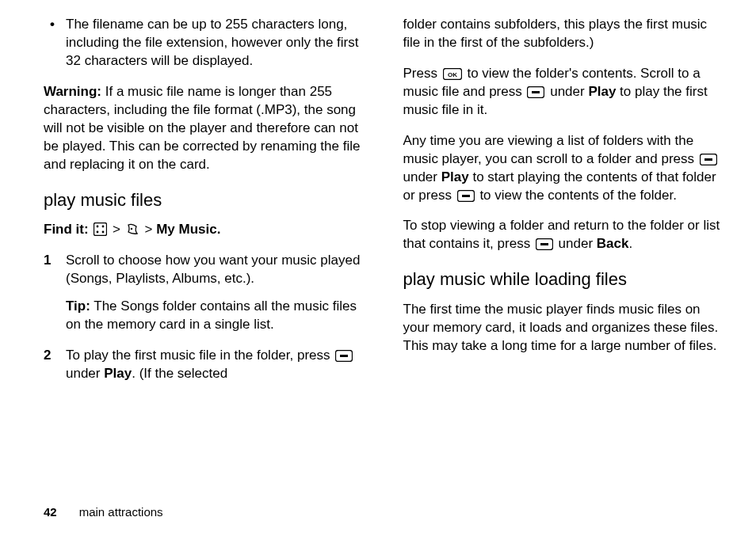 The width and height of the screenshot is (756, 536). Describe the element at coordinates (564, 279) in the screenshot. I see `heading-play-while-loading: play music while loading files` at that location.